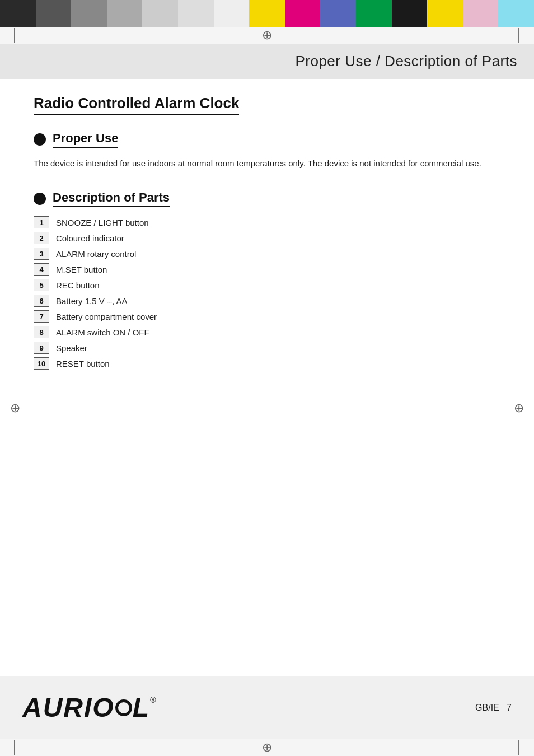  I want to click on logo-registered: ®, so click(153, 700).